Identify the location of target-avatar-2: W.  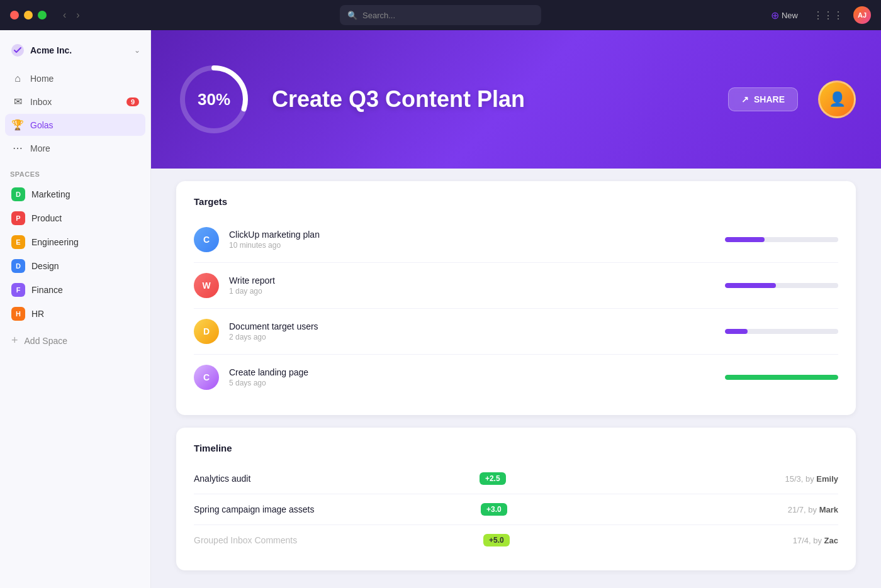
(206, 286).